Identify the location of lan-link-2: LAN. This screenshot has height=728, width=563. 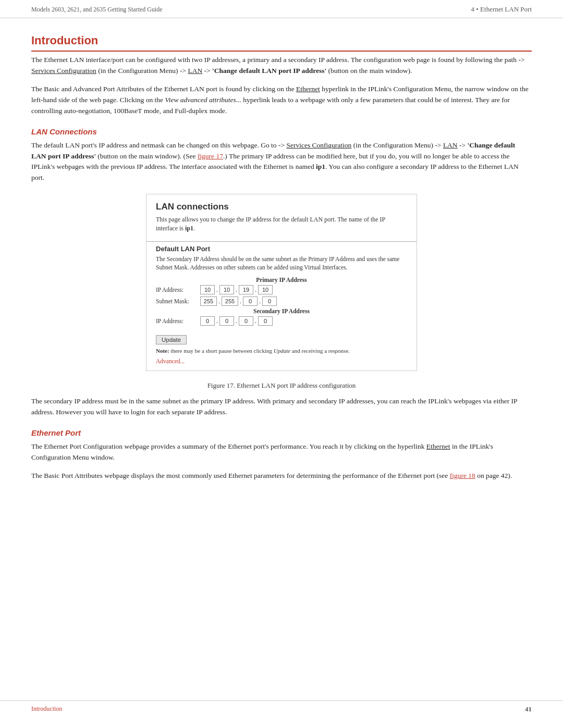
(450, 145).